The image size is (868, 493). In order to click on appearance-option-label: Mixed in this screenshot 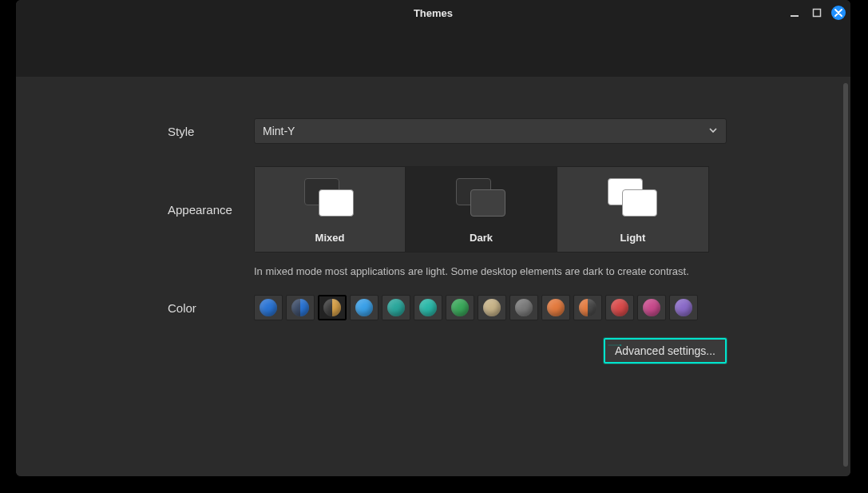, I will do `click(331, 238)`.